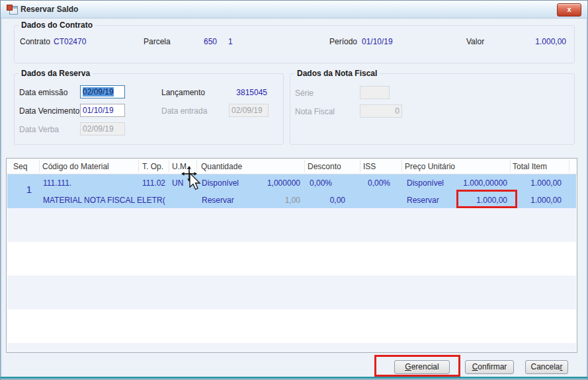 The width and height of the screenshot is (588, 380). What do you see at coordinates (190, 42) in the screenshot?
I see `parcela-value: 650` at bounding box center [190, 42].